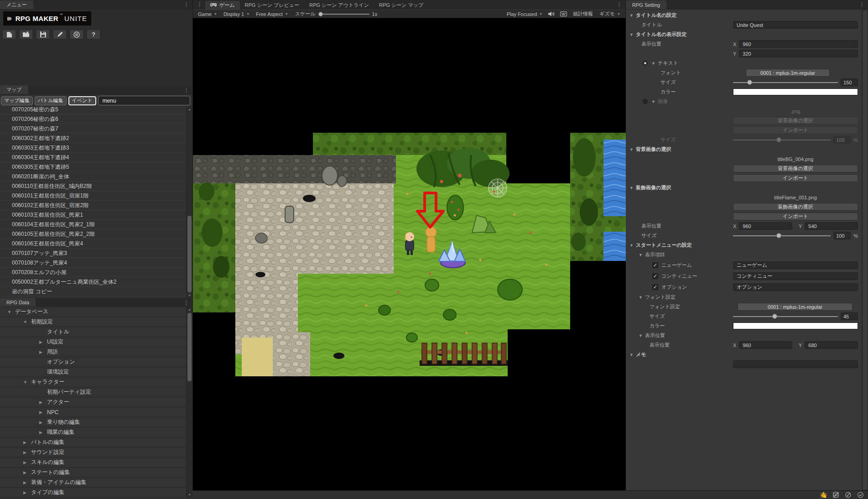  I want to click on subsection-display-items: ▼表示項目, so click(743, 255).